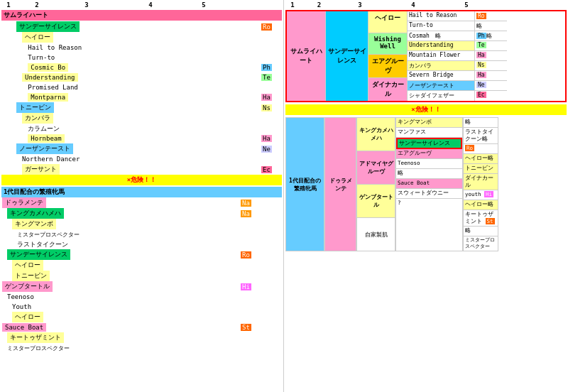  What do you see at coordinates (142, 67) in the screenshot?
I see `table-row: Cosmic Bo Ph` at bounding box center [142, 67].